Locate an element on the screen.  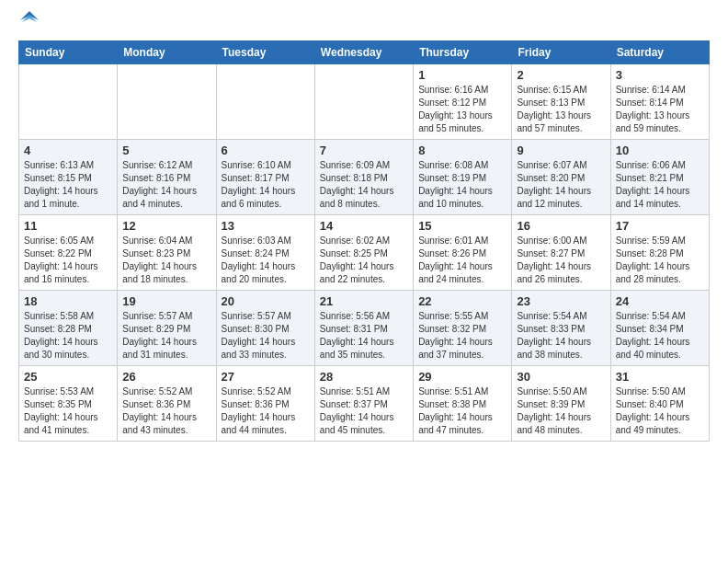
day-info: Sunrise: 6:00 AMSunset: 8:27 PMDaylight:… is located at coordinates (561, 260).